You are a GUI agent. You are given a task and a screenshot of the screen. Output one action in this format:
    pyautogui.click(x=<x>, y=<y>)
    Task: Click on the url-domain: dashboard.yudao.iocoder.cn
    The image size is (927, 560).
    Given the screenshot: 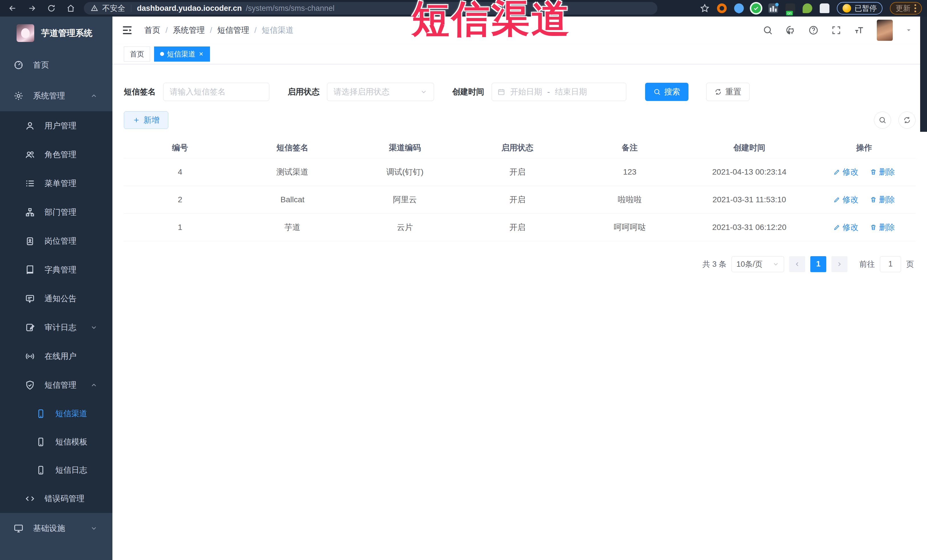 What is the action you would take?
    pyautogui.click(x=190, y=8)
    